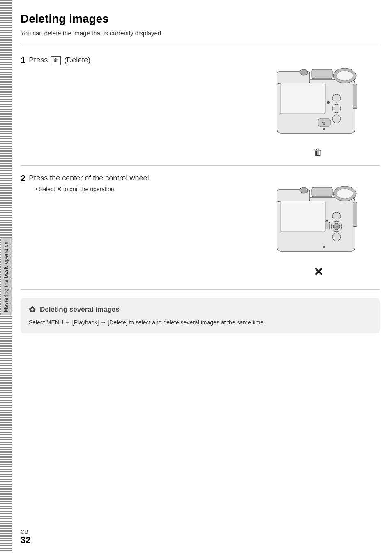 This screenshot has height=553, width=392. Describe the element at coordinates (318, 226) in the screenshot. I see `step-2-right: OK ✕ ✕` at that location.